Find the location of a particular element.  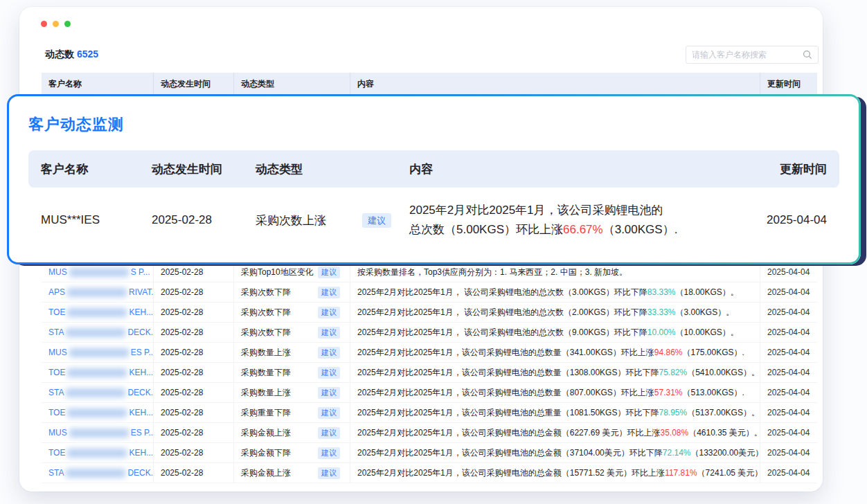

customer-search-box is located at coordinates (752, 55).